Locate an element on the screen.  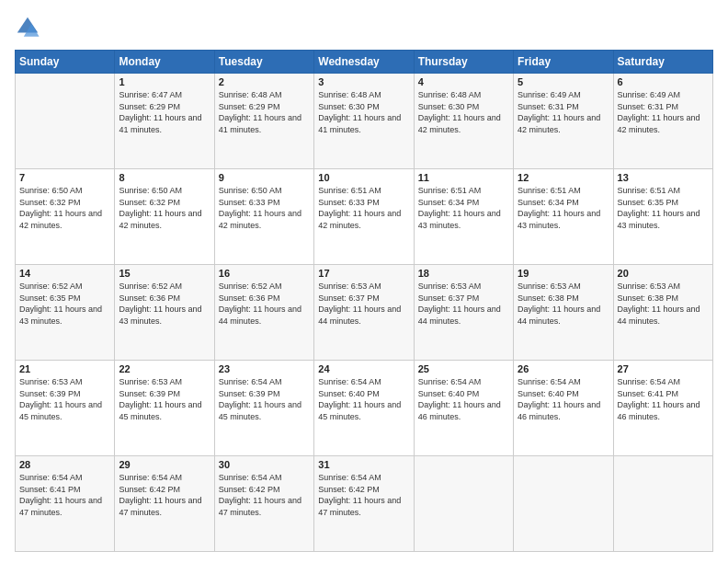
logo-icon is located at coordinates (28, 28).